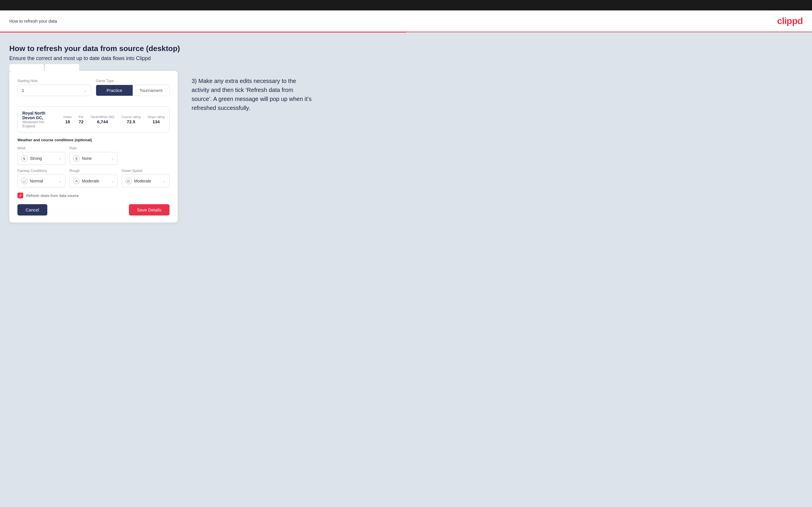 This screenshot has height=507, width=812. Describe the element at coordinates (93, 181) in the screenshot. I see `rough-select: Moderate ⌄` at that location.